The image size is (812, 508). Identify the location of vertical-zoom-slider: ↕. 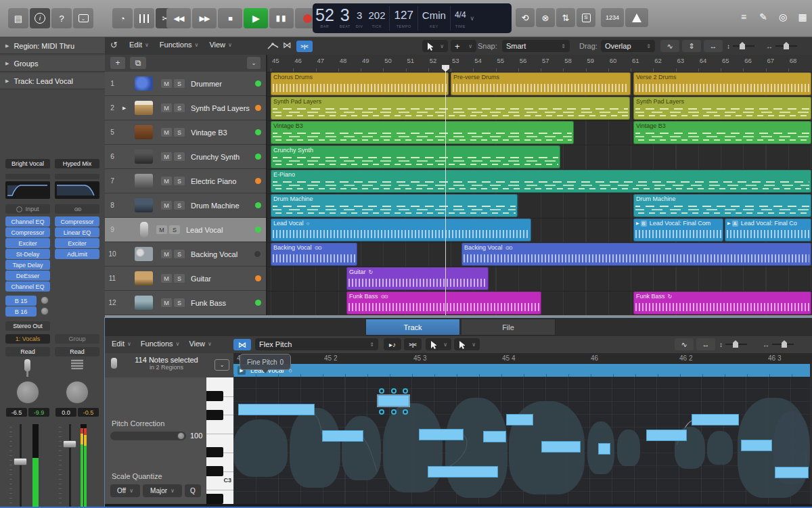
(740, 46).